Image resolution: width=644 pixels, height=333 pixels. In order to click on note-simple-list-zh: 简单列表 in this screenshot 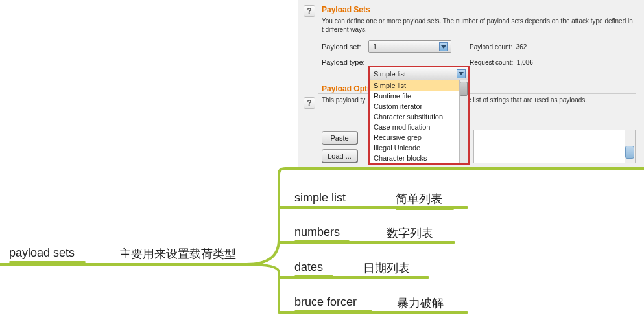, I will do `click(425, 201)`.